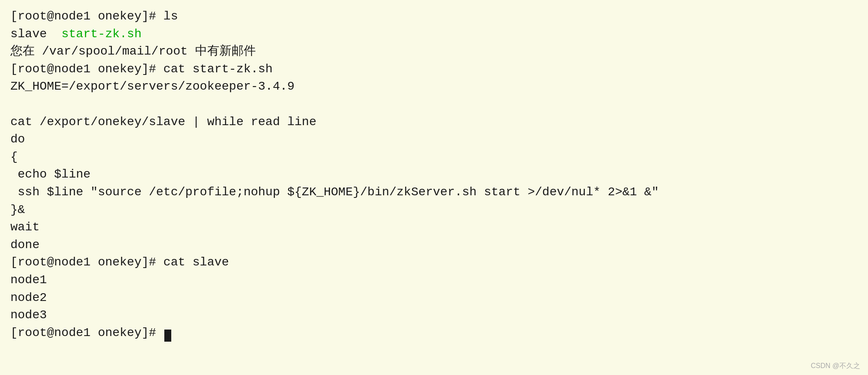  I want to click on terminal-line-18: node3, so click(434, 315).